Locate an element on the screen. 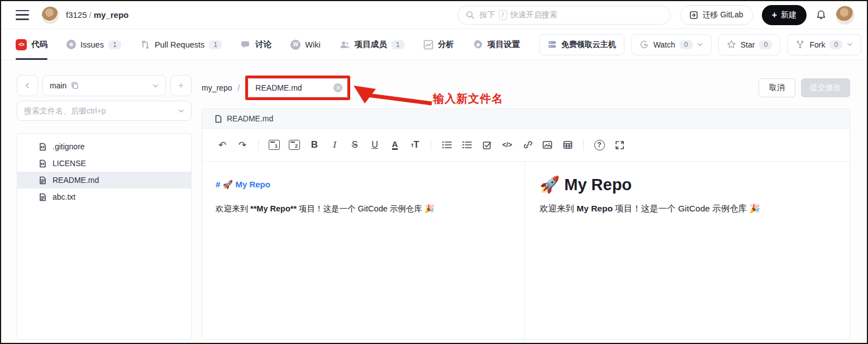 This screenshot has width=868, height=344. underline-icon: U is located at coordinates (375, 145).